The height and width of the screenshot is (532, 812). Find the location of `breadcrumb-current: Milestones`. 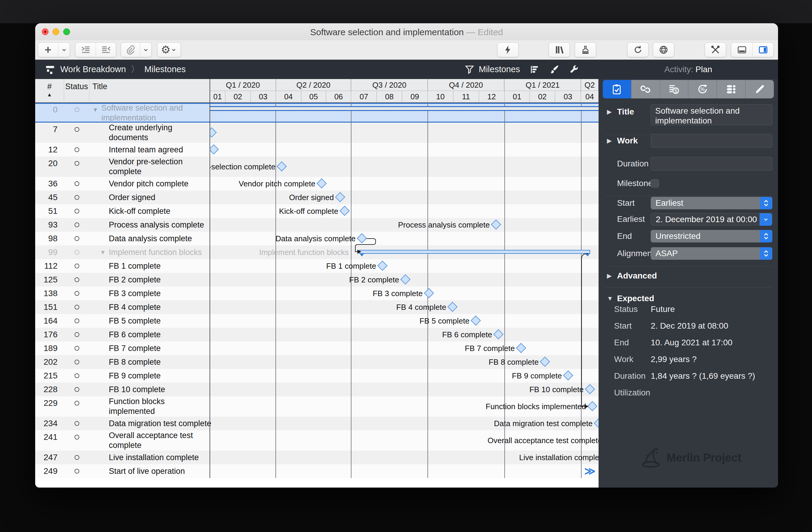

breadcrumb-current: Milestones is located at coordinates (165, 70).